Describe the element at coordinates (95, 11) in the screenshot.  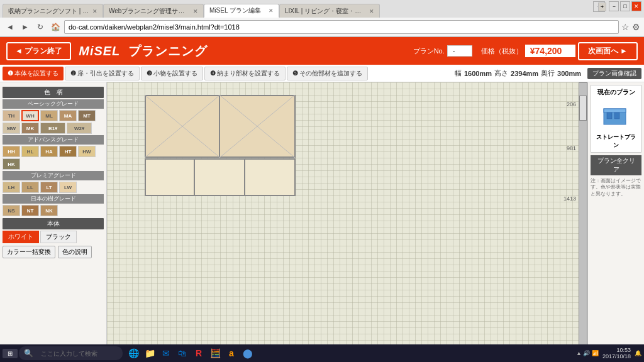
I see `tab-1-close: ✕` at that location.